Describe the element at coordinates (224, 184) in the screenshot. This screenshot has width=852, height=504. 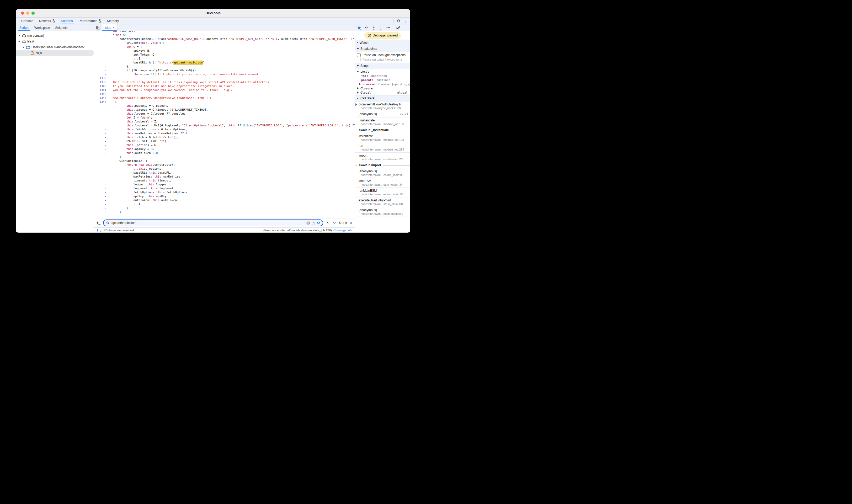
I see `code-line: -logger: this.logger,` at that location.